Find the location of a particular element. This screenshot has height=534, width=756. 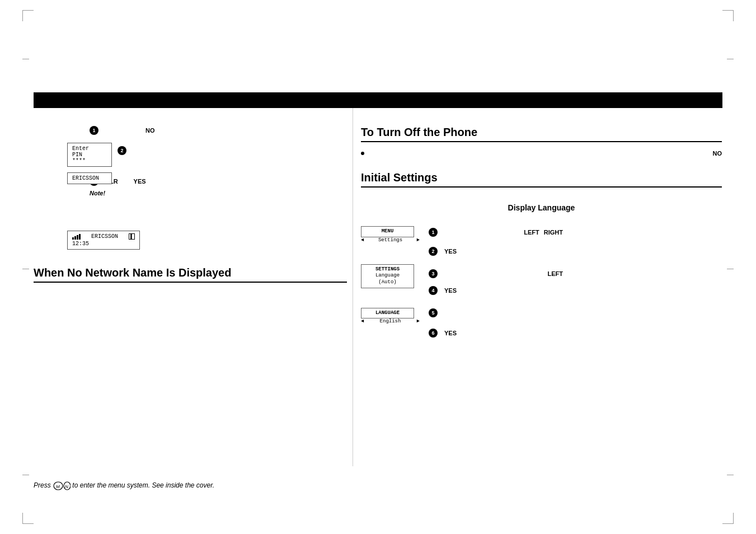

step2-display: Enter PIN **** is located at coordinates (90, 154).